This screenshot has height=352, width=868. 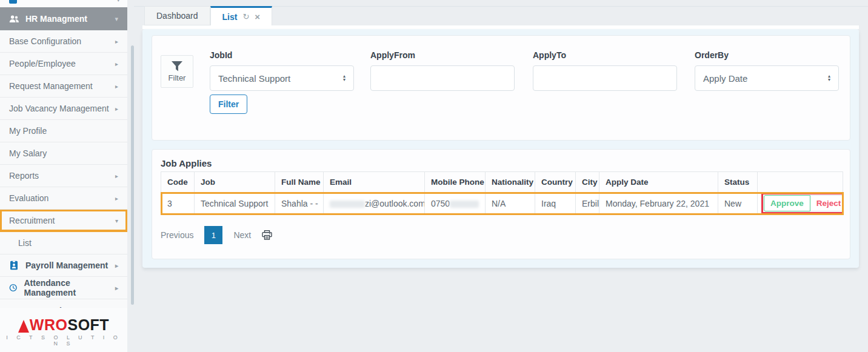 What do you see at coordinates (588, 182) in the screenshot?
I see `col-city: City` at bounding box center [588, 182].